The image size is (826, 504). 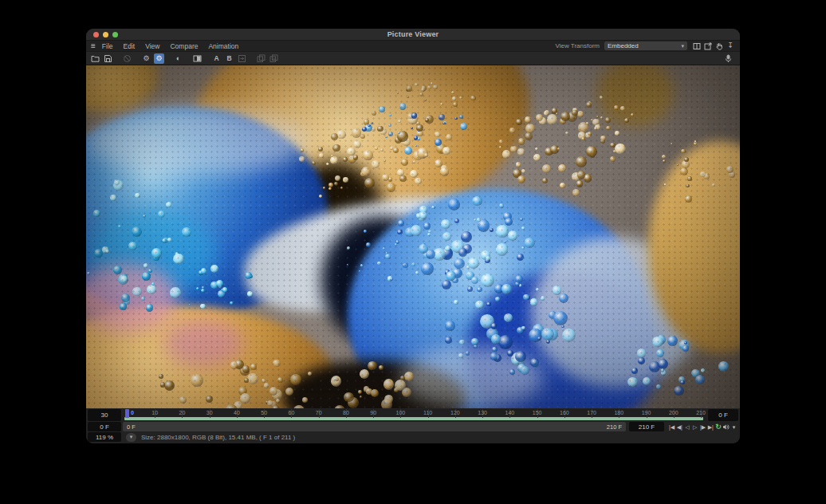 What do you see at coordinates (131, 437) in the screenshot?
I see `zoom-dropdown-button: ▾` at bounding box center [131, 437].